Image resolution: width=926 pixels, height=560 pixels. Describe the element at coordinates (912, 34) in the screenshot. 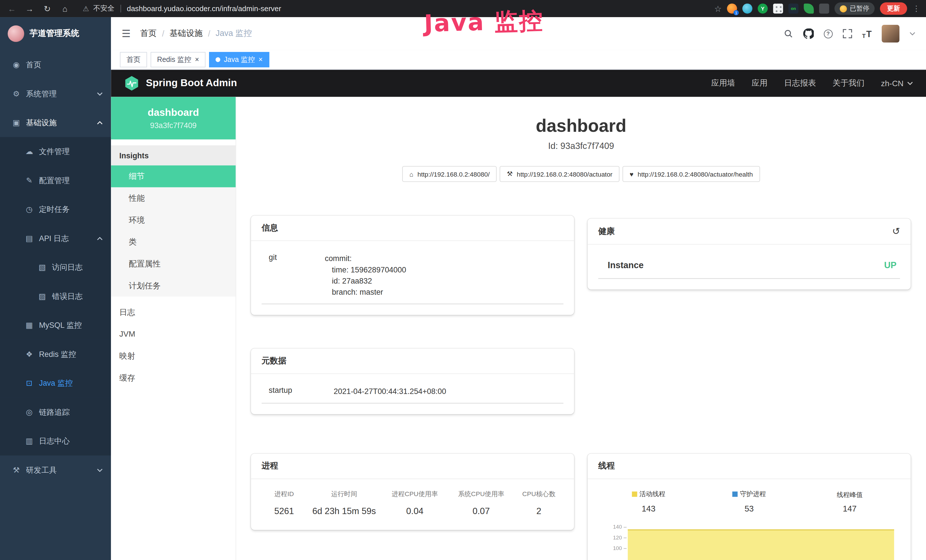

I see `avatar-caret-icon` at that location.